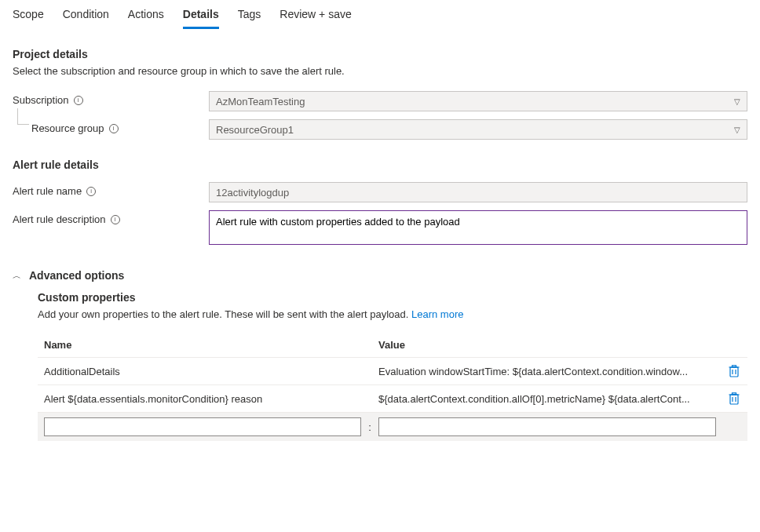  What do you see at coordinates (393, 297) in the screenshot?
I see `custom-properties-heading: Custom properties` at bounding box center [393, 297].